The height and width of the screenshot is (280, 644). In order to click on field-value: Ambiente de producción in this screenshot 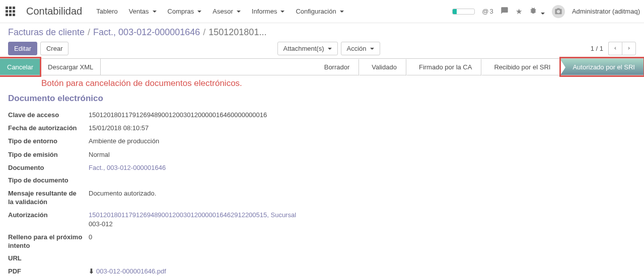, I will do `click(124, 141)`.